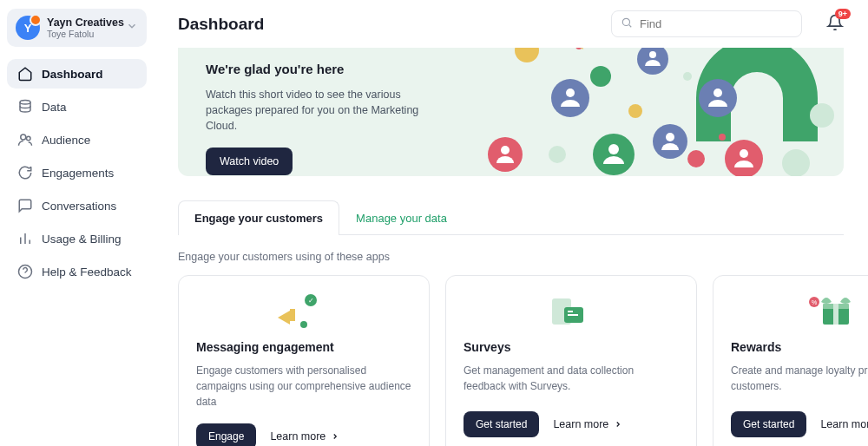 The height and width of the screenshot is (446, 868). I want to click on gift-icon: %, so click(799, 311).